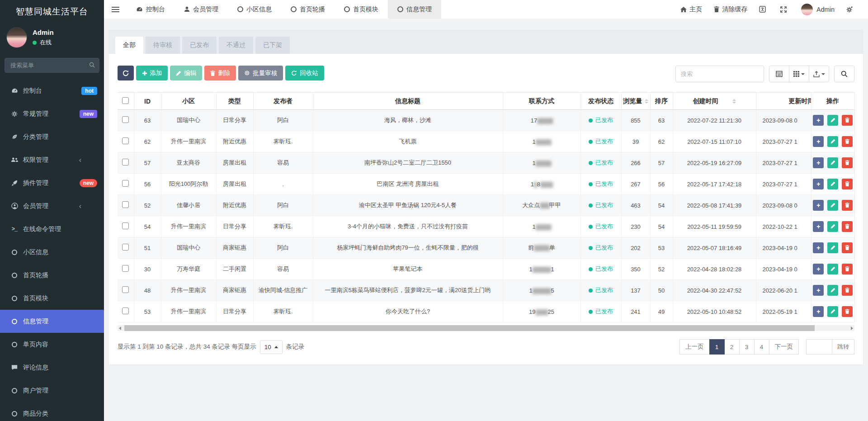 This screenshot has width=868, height=421. What do you see at coordinates (714, 101) in the screenshot?
I see `col-created: 创建时间` at bounding box center [714, 101].